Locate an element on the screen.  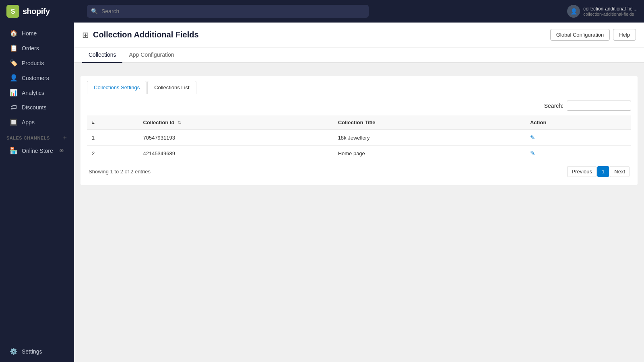
page-top: ⊞ Collection Additional Fields Global Co… is located at coordinates (359, 43).